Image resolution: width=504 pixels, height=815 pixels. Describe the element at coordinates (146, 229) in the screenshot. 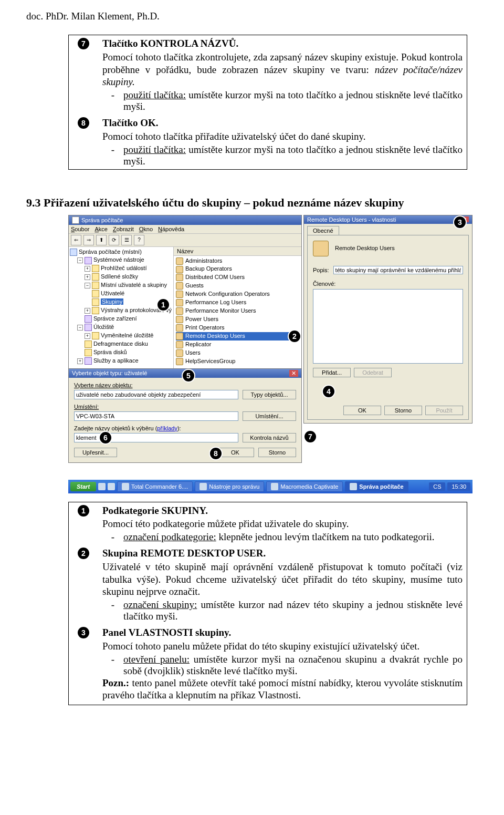

I see `menu-okno: Okno` at that location.